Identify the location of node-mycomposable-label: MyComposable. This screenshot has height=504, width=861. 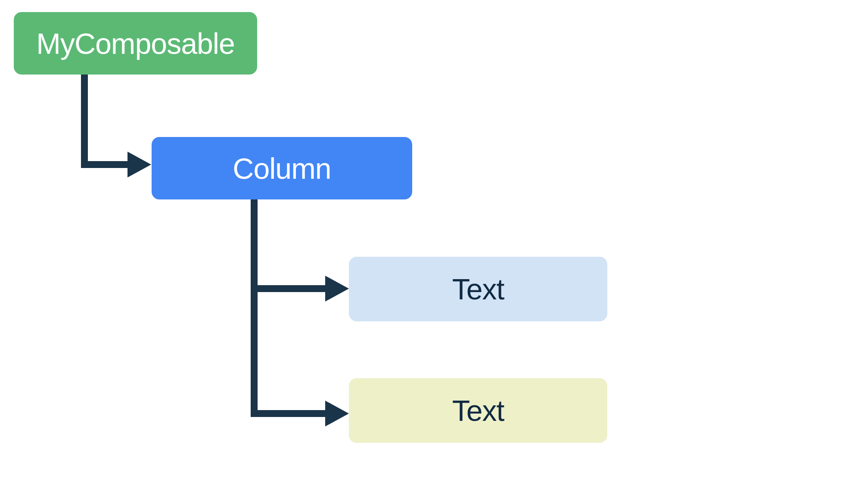
(135, 44).